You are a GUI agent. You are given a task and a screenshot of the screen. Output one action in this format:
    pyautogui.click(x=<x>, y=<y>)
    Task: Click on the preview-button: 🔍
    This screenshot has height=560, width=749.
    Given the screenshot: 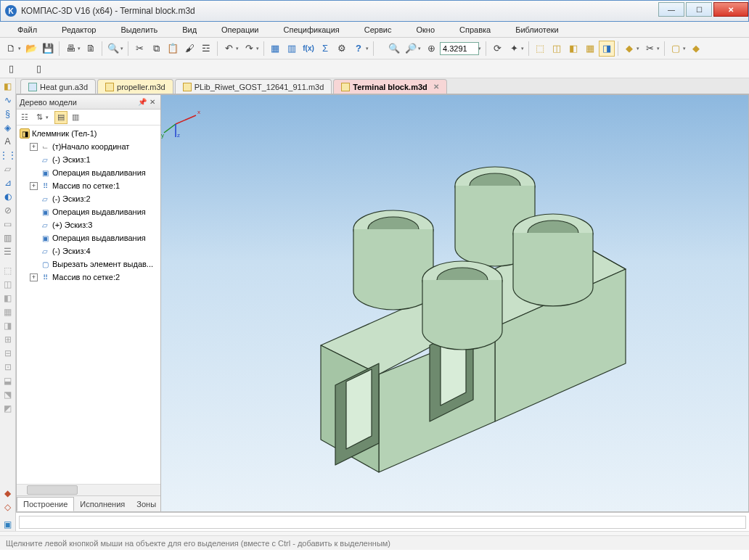 What is the action you would take?
    pyautogui.click(x=113, y=49)
    